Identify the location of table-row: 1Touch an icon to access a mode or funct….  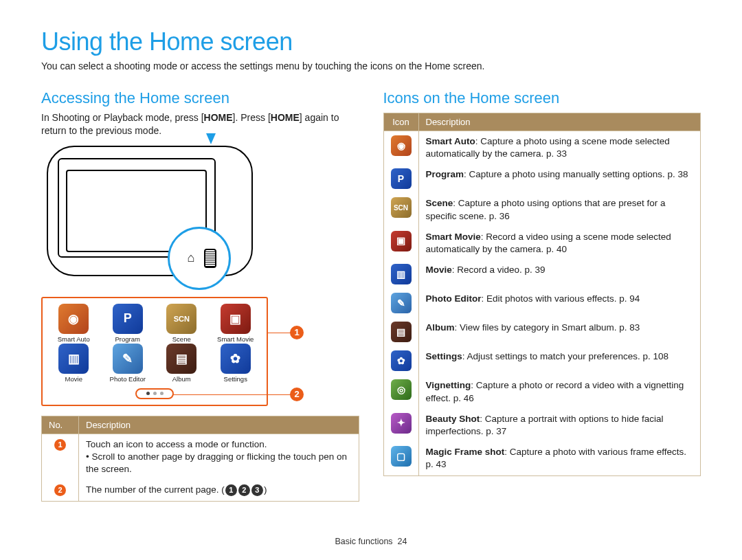
(201, 456).